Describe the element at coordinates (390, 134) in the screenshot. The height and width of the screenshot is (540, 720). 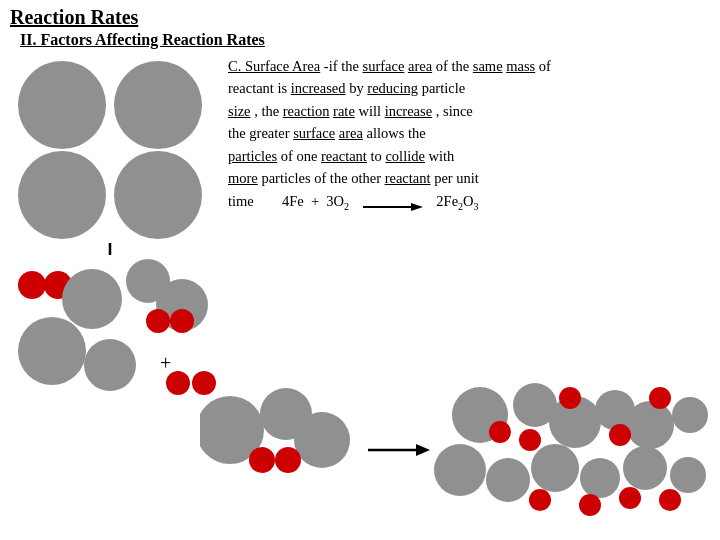
I see `text-line-1: -if the surface area of the same mass of…` at that location.